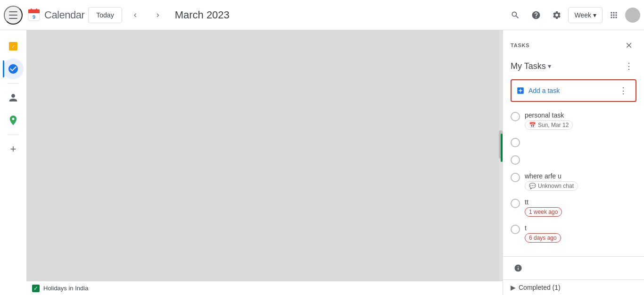  What do you see at coordinates (556, 186) in the screenshot?
I see `task-badge-text: Unknown chat` at bounding box center [556, 186].